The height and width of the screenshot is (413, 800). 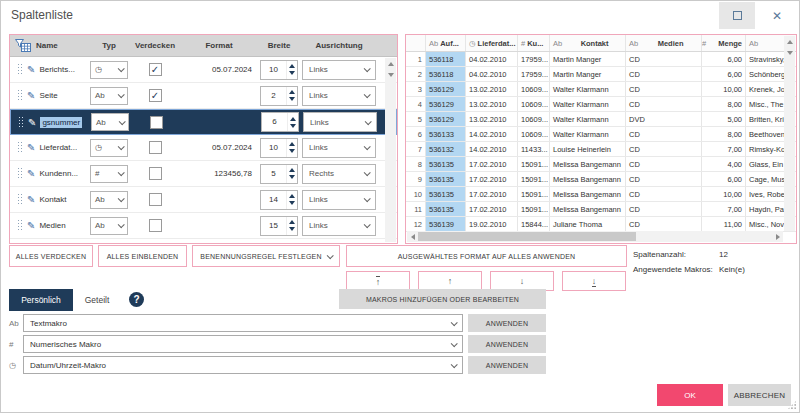 I want to click on scroll-left-icon, so click(x=413, y=237).